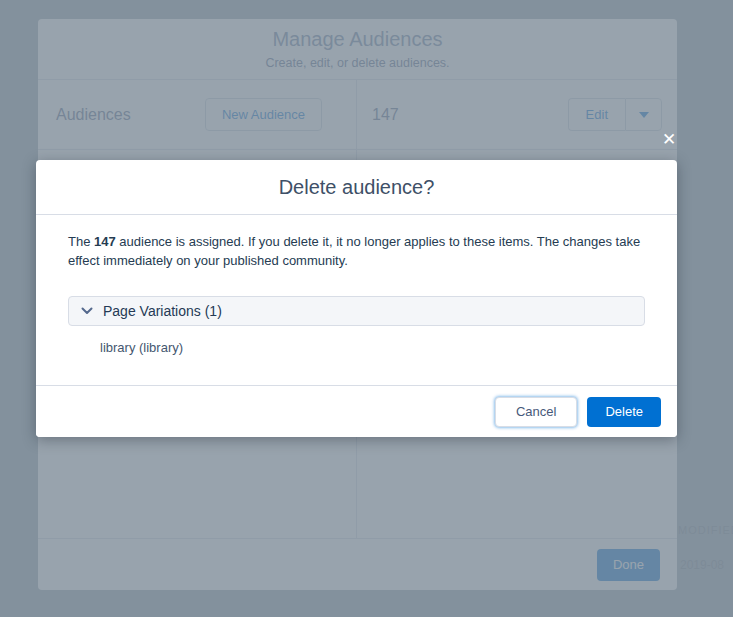 The width and height of the screenshot is (733, 617). Describe the element at coordinates (81, 242) in the screenshot. I see `message-prefix: The` at that location.